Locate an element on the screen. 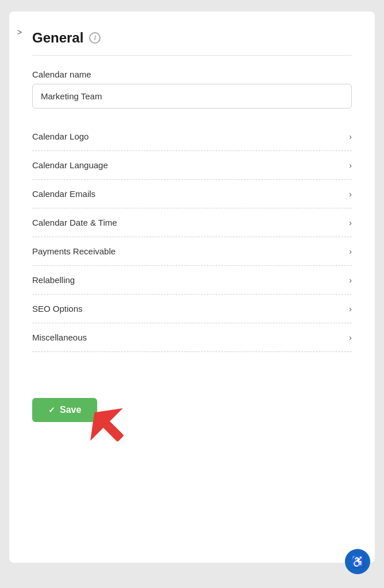 The image size is (384, 588). back-chevron: > is located at coordinates (20, 32).